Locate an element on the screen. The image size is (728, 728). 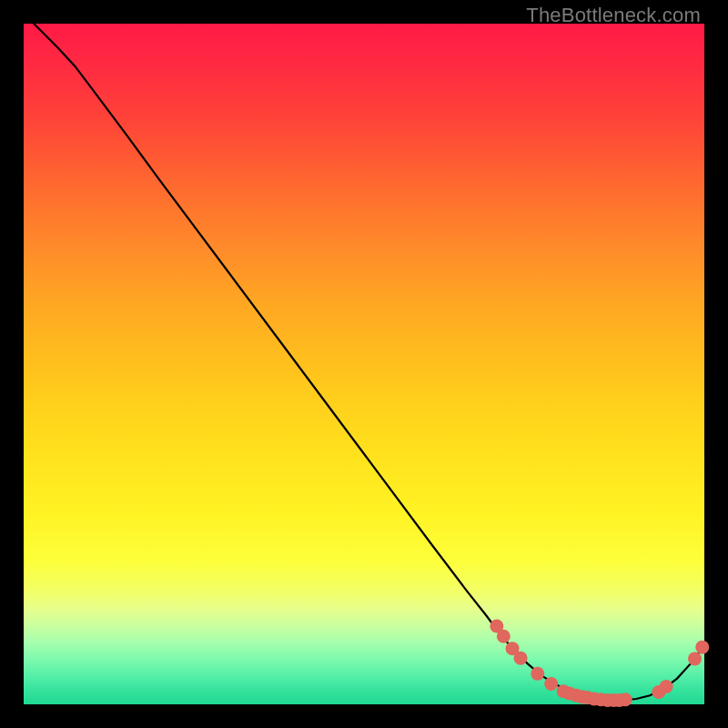
data-point-markers is located at coordinates (599, 662).